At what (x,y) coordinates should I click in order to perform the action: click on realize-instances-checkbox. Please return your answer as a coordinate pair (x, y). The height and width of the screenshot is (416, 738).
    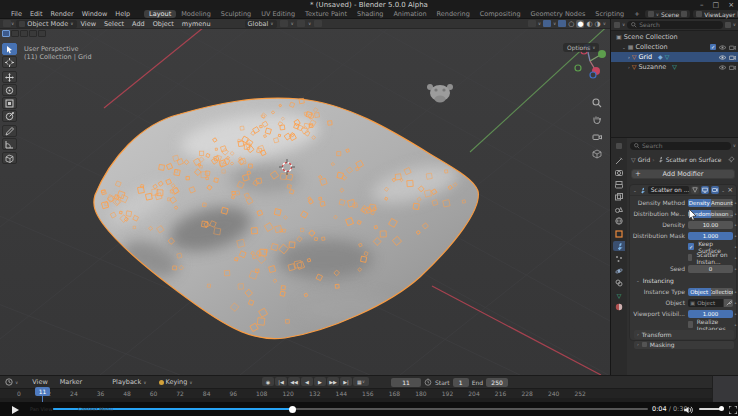
    Looking at the image, I should click on (690, 324).